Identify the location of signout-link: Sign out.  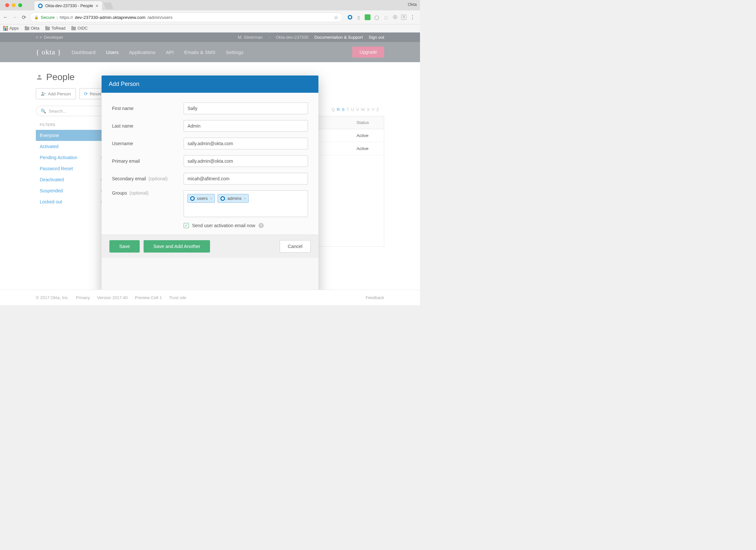
(377, 37).